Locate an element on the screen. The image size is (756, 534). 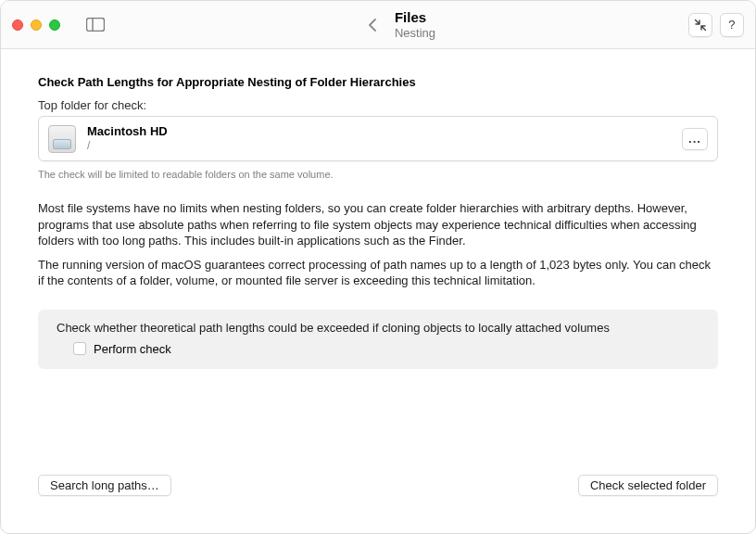
chevron-left-icon is located at coordinates (372, 25).